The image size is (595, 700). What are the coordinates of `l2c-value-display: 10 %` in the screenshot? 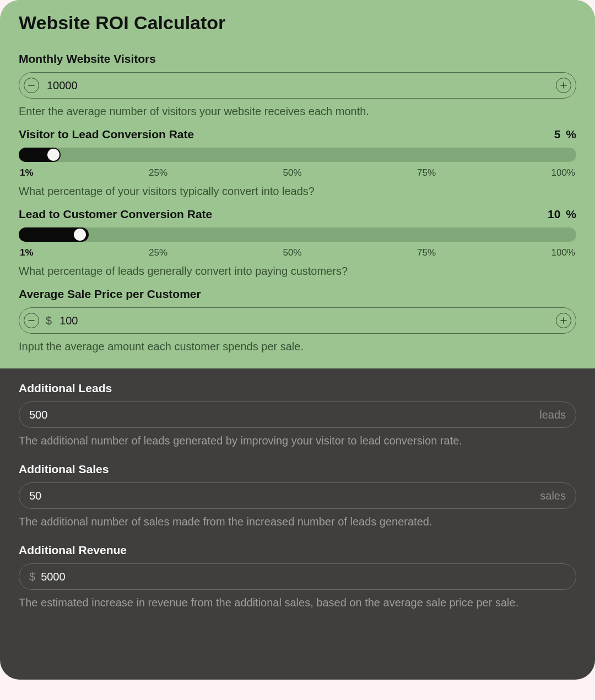 It's located at (562, 214).